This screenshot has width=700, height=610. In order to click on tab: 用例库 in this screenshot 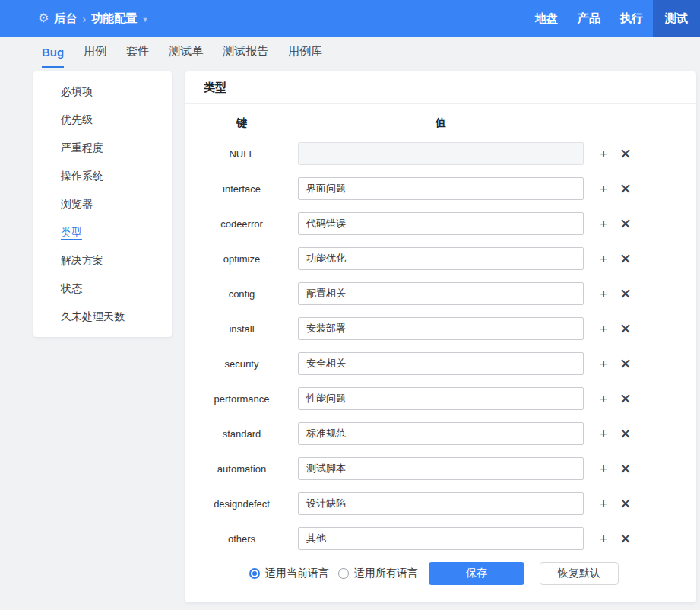, I will do `click(306, 56)`.